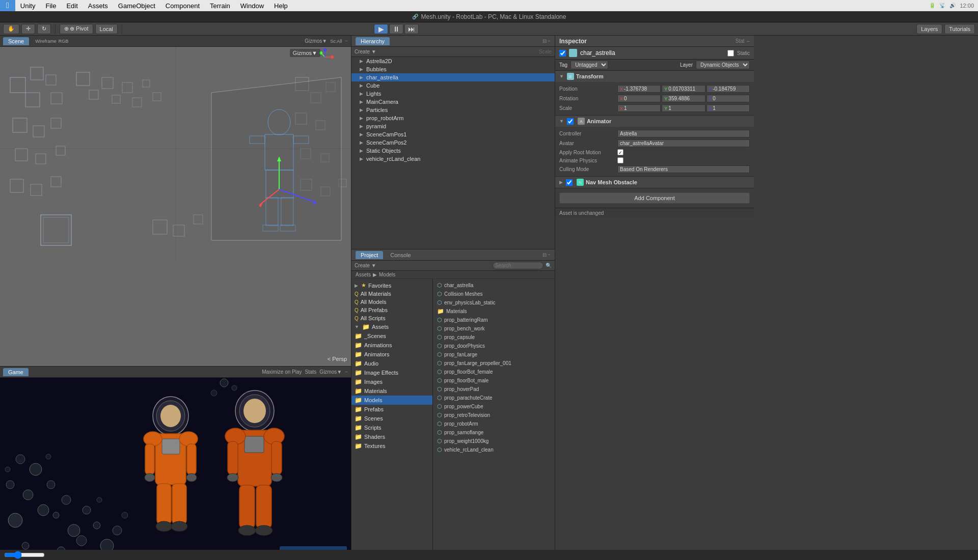 Image resolution: width=978 pixels, height=560 pixels. I want to click on file-prop-robot-arm: ⬡ prop_robotArm, so click(494, 424).